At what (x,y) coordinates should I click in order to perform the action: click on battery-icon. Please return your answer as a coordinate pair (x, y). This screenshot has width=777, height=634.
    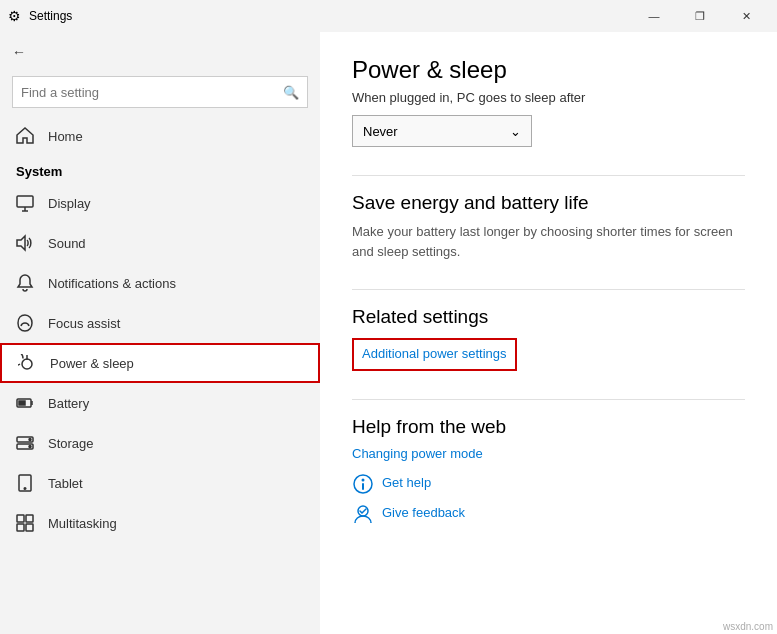
    Looking at the image, I should click on (25, 403).